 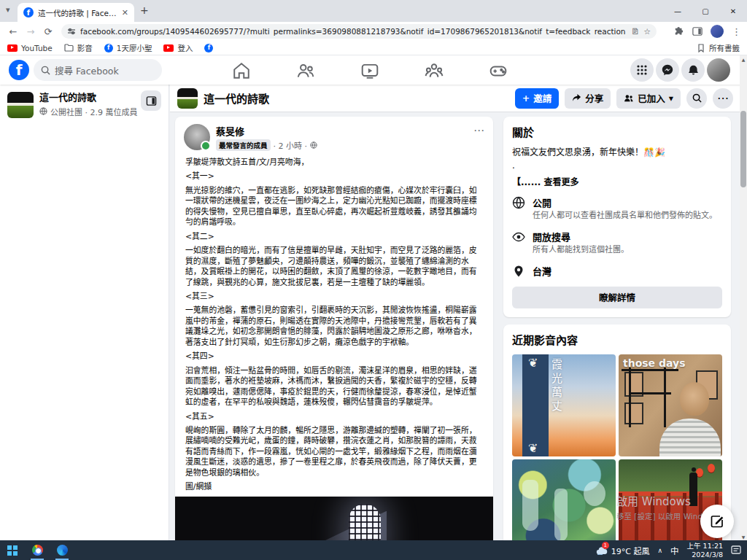 What do you see at coordinates (498, 71) in the screenshot?
I see `gaming-icon` at bounding box center [498, 71].